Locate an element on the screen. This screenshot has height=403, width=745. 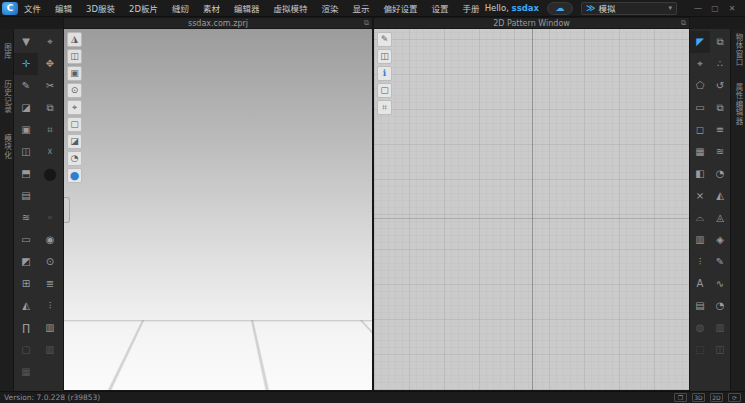
circle-tool: ◻ is located at coordinates (700, 130).